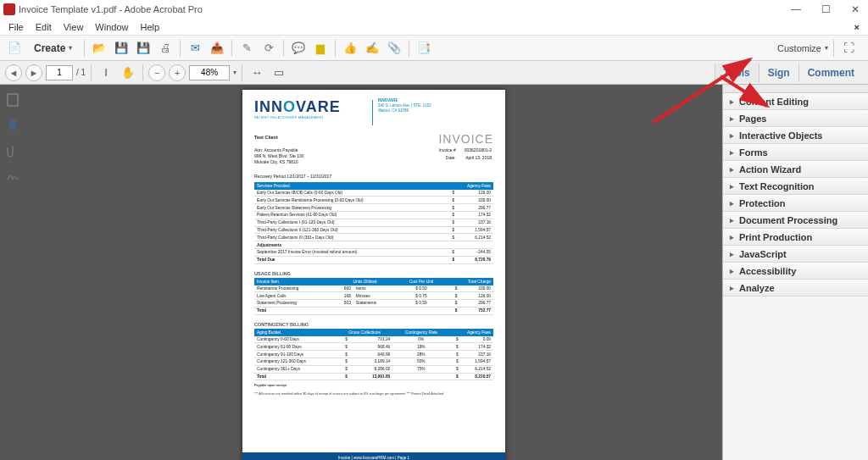  What do you see at coordinates (143, 48) in the screenshot?
I see `save-as-icon: 💾` at bounding box center [143, 48].